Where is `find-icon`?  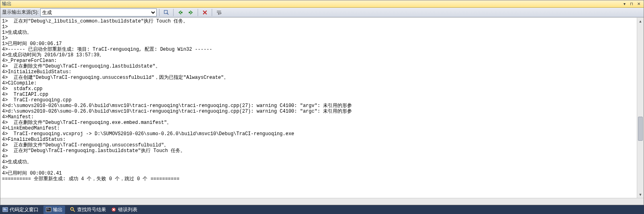
find-icon is located at coordinates (166, 12).